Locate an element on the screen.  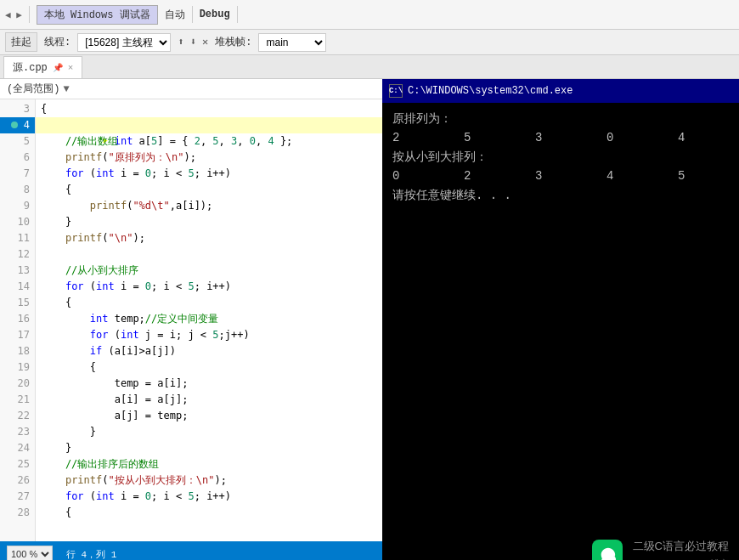
scope-dropdown-icon: ▼ is located at coordinates (66, 89).